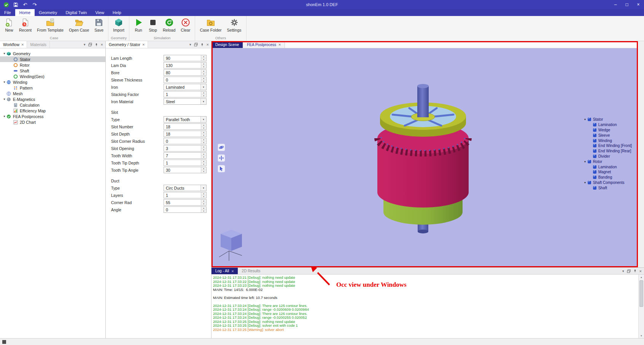 The width and height of the screenshot is (644, 345). What do you see at coordinates (185, 58) in the screenshot?
I see `lam-length-input: 90▲▼` at bounding box center [185, 58].